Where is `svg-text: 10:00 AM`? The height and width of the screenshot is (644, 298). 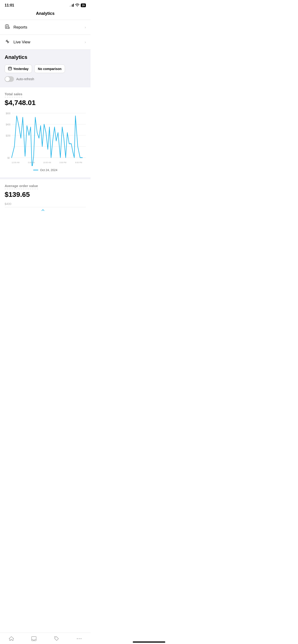 svg-text: 10:00 AM is located at coordinates (47, 162).